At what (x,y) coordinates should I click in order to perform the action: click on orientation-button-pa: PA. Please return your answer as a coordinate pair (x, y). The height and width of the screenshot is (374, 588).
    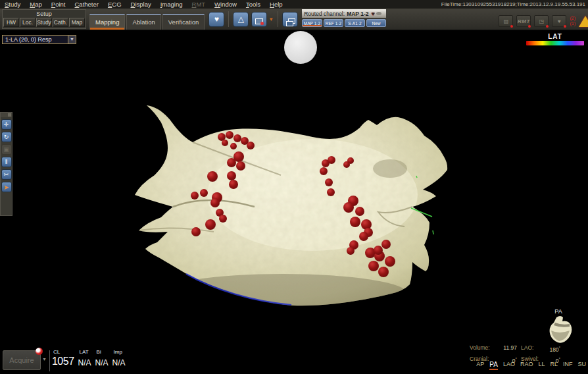
    Looking at the image, I should click on (493, 365).